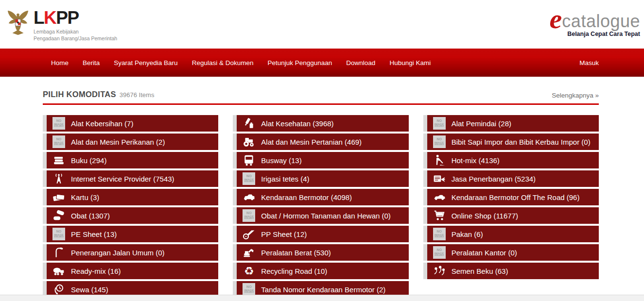  I want to click on tile-body: NOIMAGEAVAILABLEPeralatan Kantor (0), so click(513, 252).